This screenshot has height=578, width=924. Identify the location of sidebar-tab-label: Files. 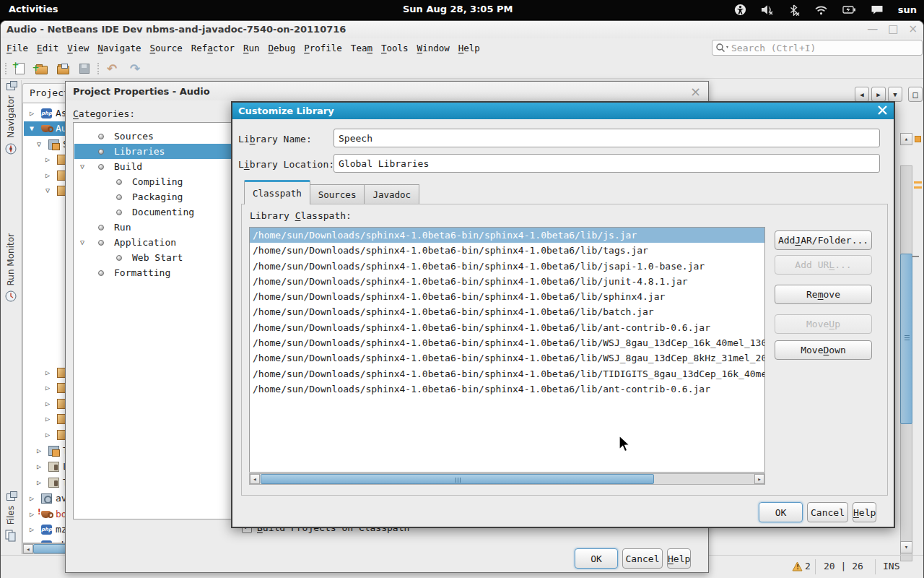
(11, 515).